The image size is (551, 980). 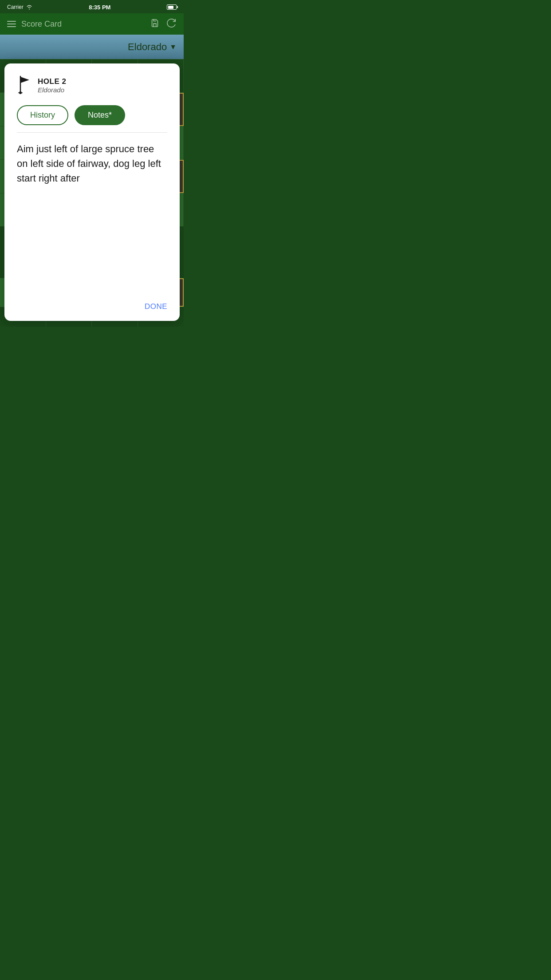 What do you see at coordinates (172, 7) in the screenshot?
I see `battery-indicator` at bounding box center [172, 7].